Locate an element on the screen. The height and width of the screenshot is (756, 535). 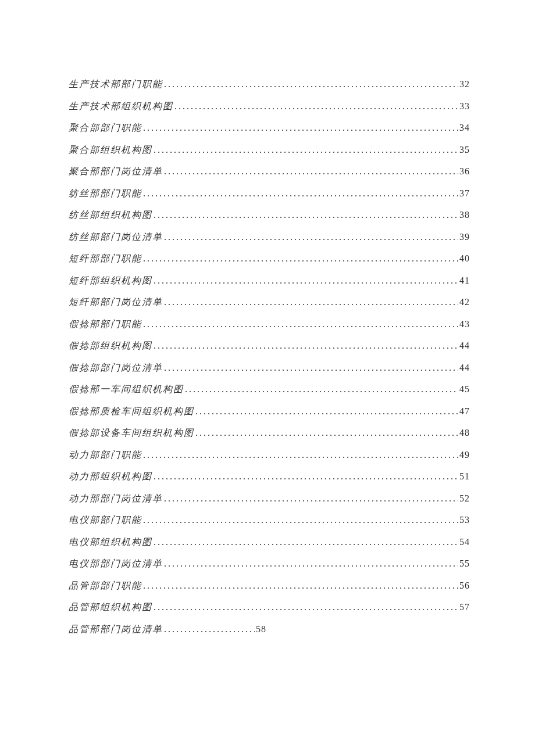
toc-entry: 假捻部组织机构图 44 is located at coordinates (269, 351).